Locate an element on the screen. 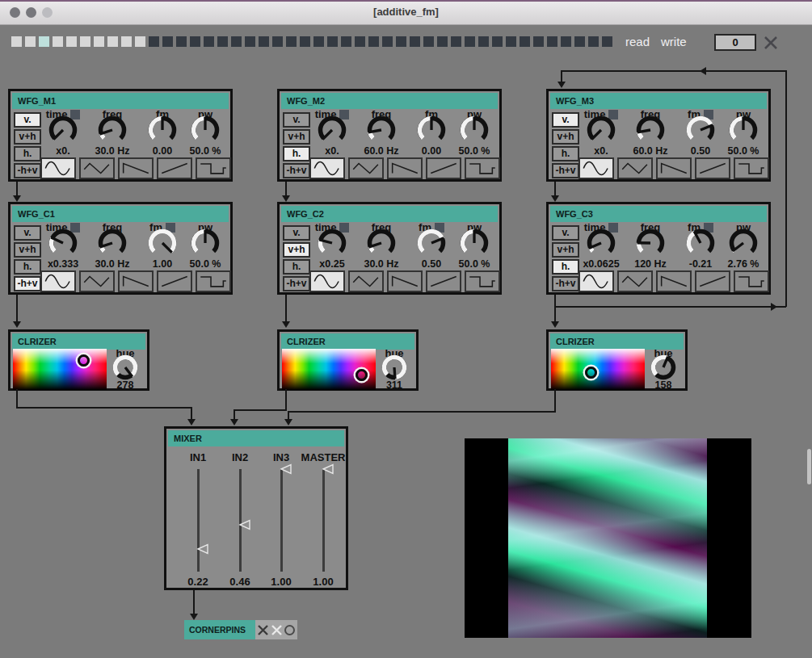 The height and width of the screenshot is (658, 812). preset-number-box: 0 is located at coordinates (735, 42).